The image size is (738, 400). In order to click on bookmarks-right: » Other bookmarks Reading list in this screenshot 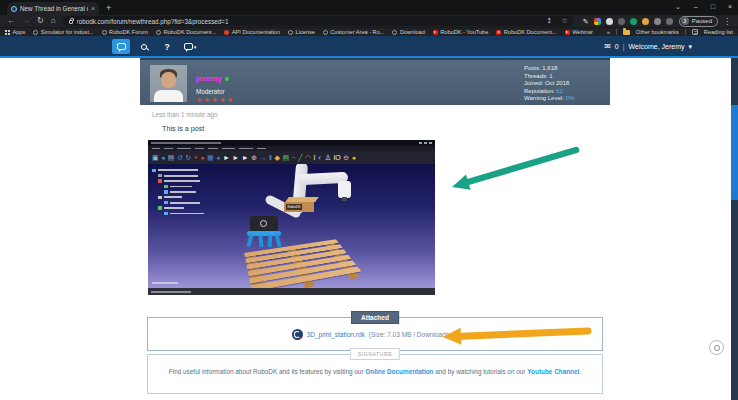, I will do `click(670, 32)`.